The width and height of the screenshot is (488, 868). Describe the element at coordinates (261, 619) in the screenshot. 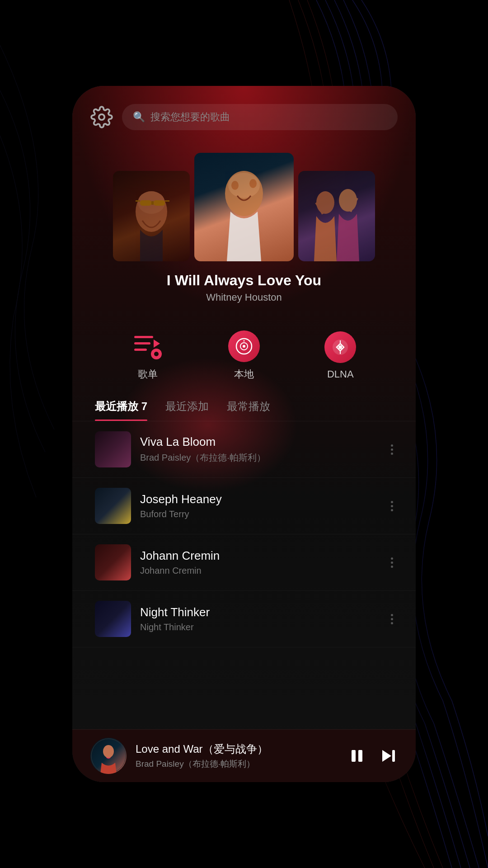

I see `song-info-4: Night Thinker Night Thinker` at that location.